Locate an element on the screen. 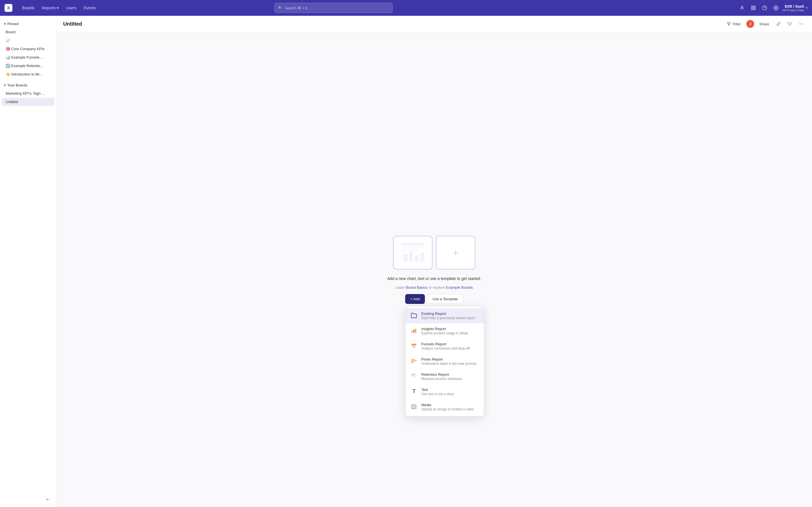 The image size is (812, 507). filter-button: Filter is located at coordinates (734, 24).